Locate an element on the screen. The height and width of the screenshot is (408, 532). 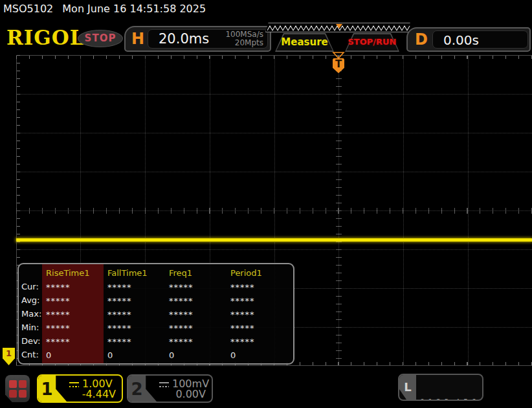
horizontal-label: H is located at coordinates (138, 39).